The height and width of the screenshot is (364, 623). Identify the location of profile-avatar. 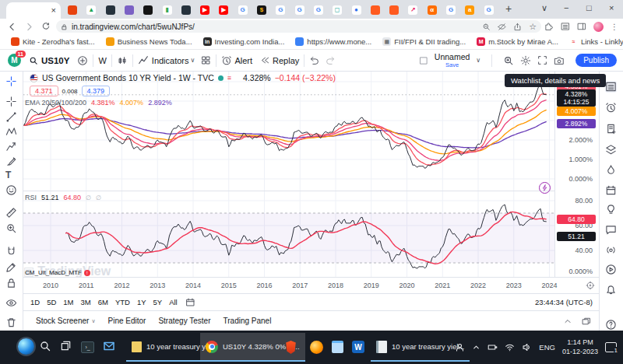
(598, 26).